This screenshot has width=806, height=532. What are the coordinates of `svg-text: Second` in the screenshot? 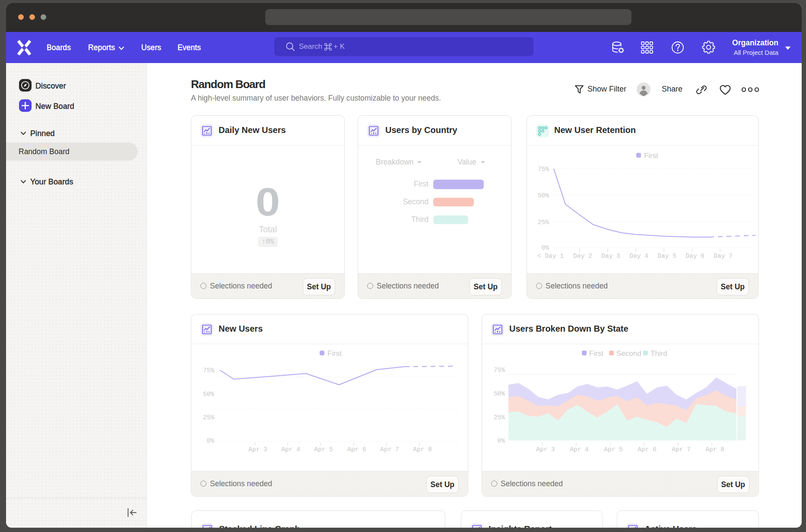 It's located at (629, 353).